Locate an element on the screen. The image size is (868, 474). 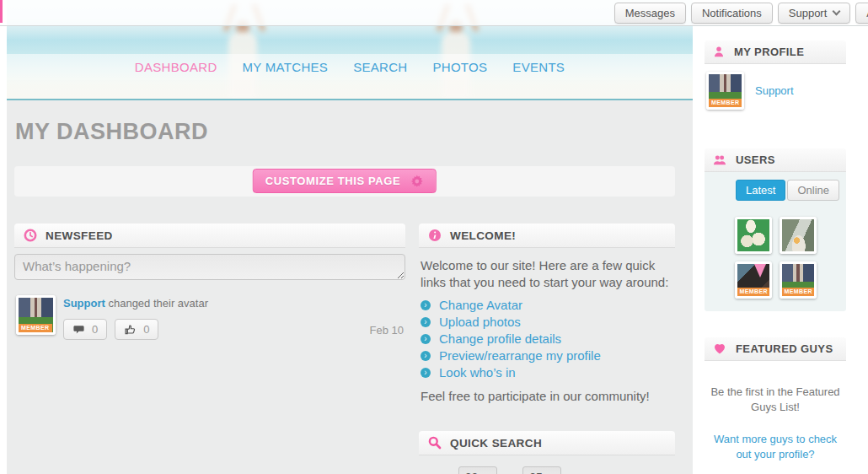
newsfeed-title: NEWSFEED is located at coordinates (79, 236).